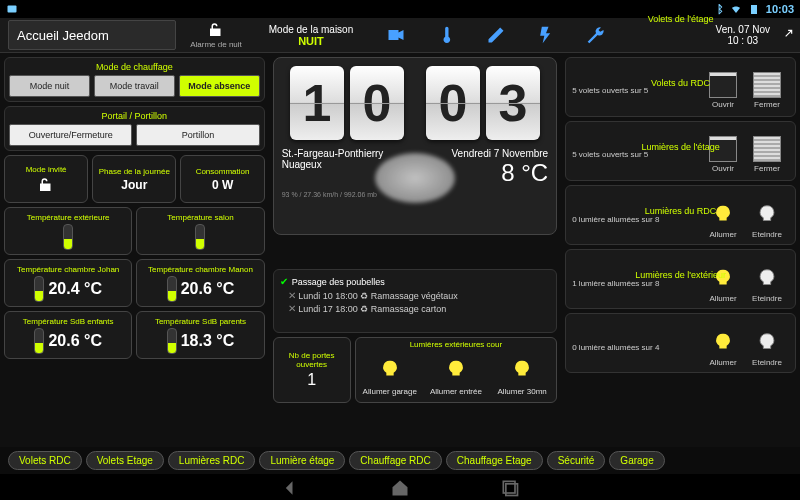 The width and height of the screenshot is (800, 500). I want to click on header-datetime: Ven. 07 Nov 10 : 03, so click(743, 35).